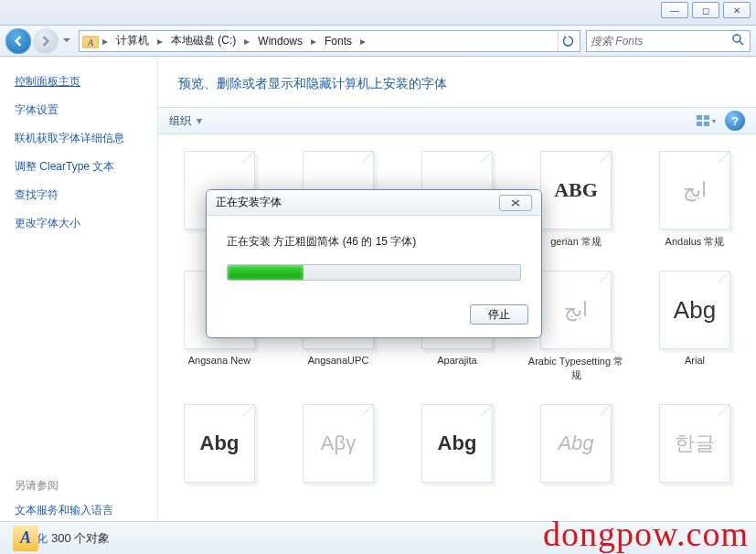  I want to click on font-item: ابجAndalus 常规, so click(695, 199).